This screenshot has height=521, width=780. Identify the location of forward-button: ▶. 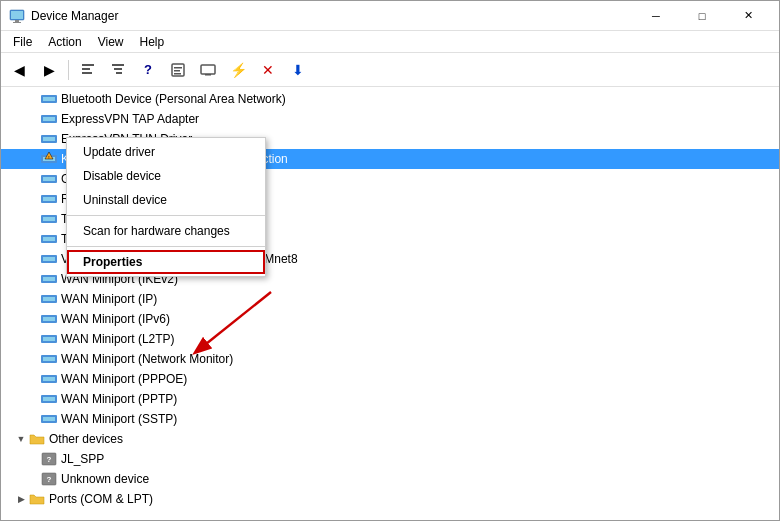
(49, 70).